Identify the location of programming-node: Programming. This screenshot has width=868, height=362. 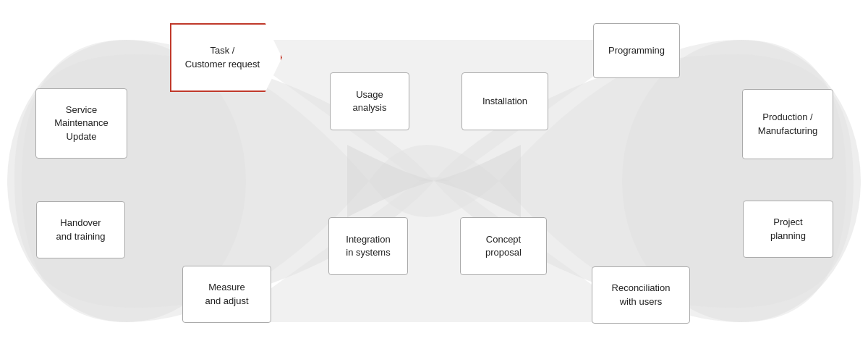
(637, 51).